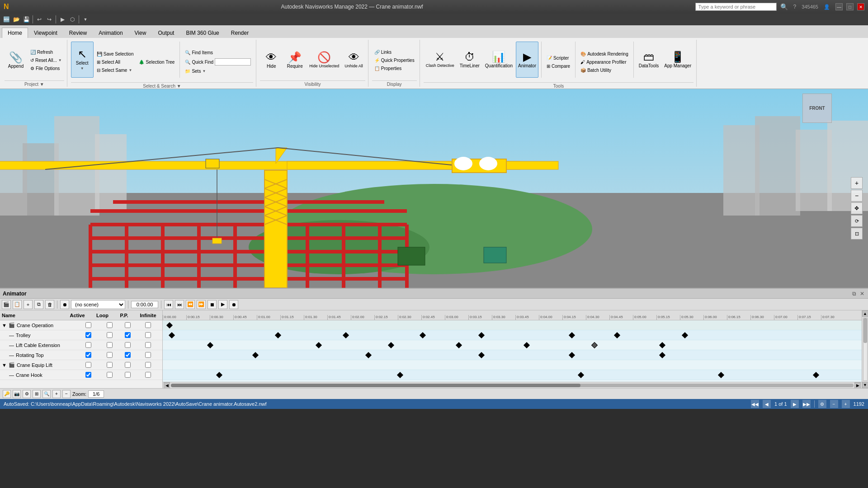  Describe the element at coordinates (81, 375) in the screenshot. I see `scene-row-crane-hook: — Crane Hook` at that location.